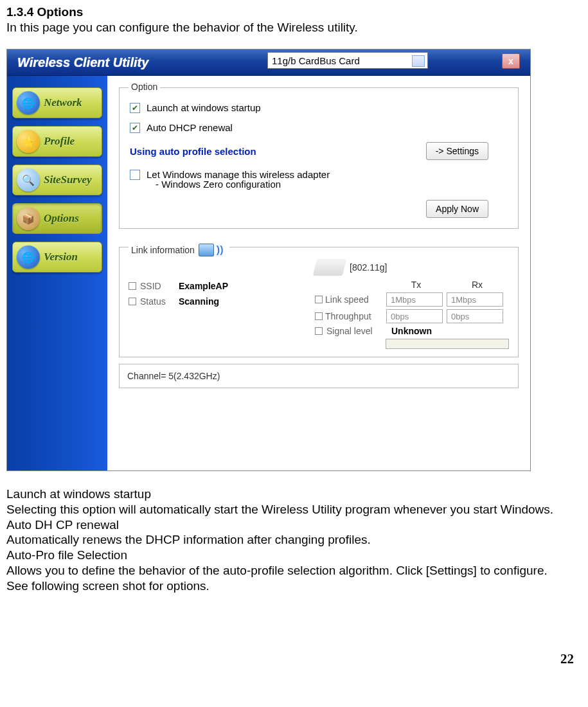 This screenshot has width=588, height=707. I want to click on linkspeed-tx: 1Mbps, so click(414, 300).